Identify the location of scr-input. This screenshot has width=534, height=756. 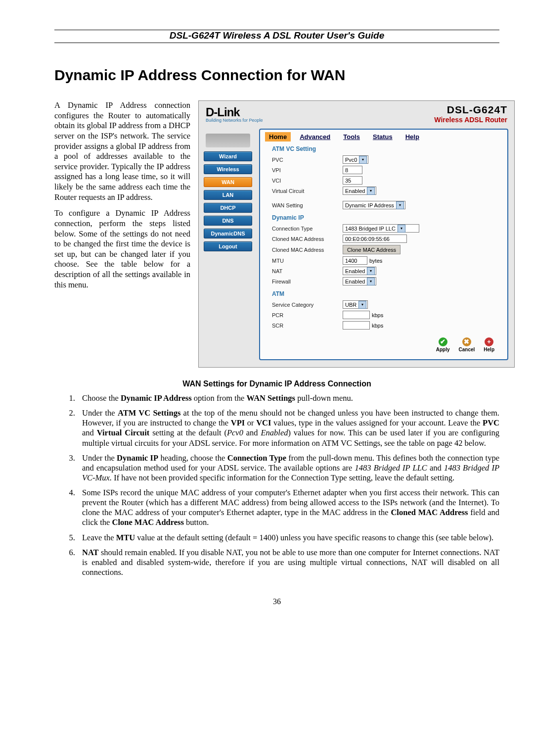
(356, 326).